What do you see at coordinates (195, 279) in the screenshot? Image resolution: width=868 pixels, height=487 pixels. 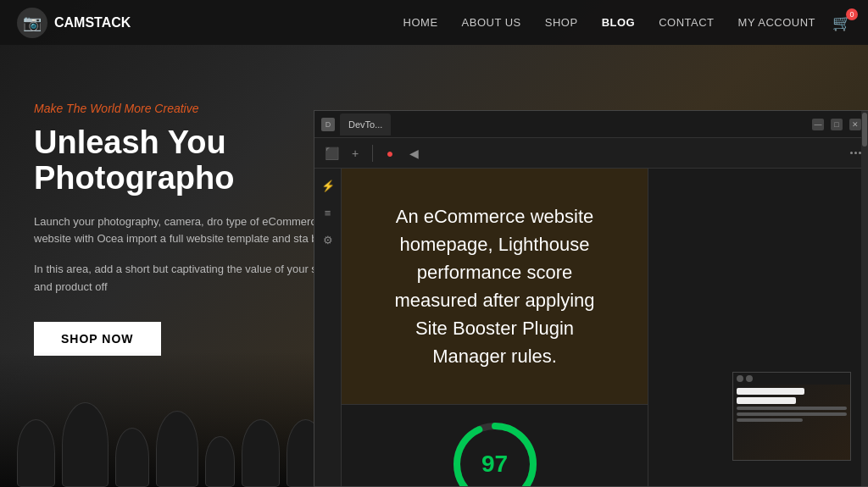 I see `hero-description-2: In this area, add a short but captivatin…` at bounding box center [195, 279].